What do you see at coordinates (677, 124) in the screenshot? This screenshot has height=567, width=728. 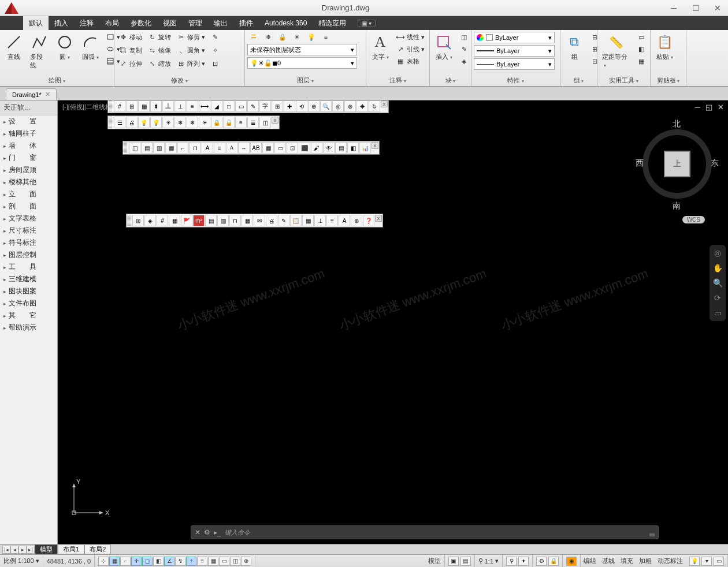 I see `viewcube-north: 北` at bounding box center [677, 124].